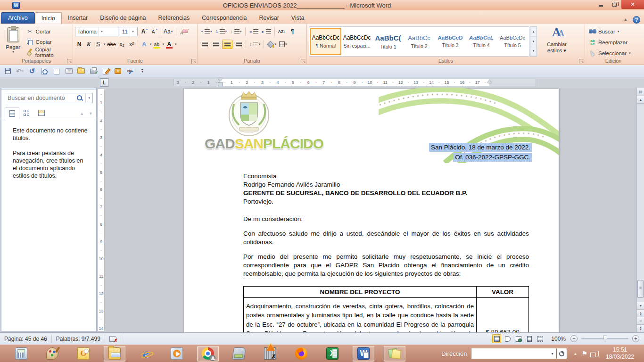 This screenshot has height=362, width=644. I want to click on template-button: ✳, so click(118, 71).